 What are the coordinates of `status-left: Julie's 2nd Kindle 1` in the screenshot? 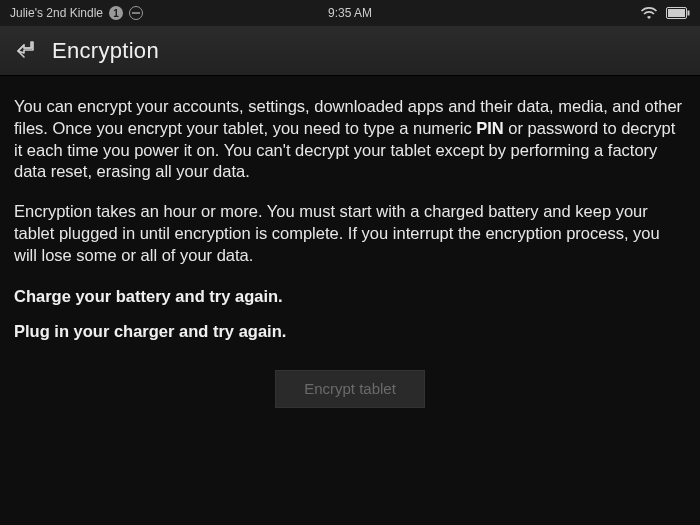 It's located at (76, 13).